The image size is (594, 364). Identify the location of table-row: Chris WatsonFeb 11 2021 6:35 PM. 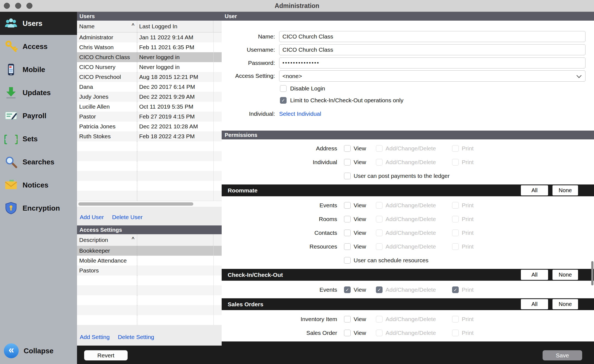
(149, 47).